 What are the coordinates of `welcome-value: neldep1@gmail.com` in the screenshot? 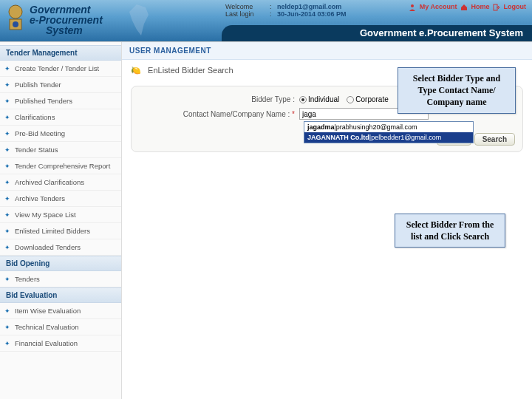 It's located at (309, 7).